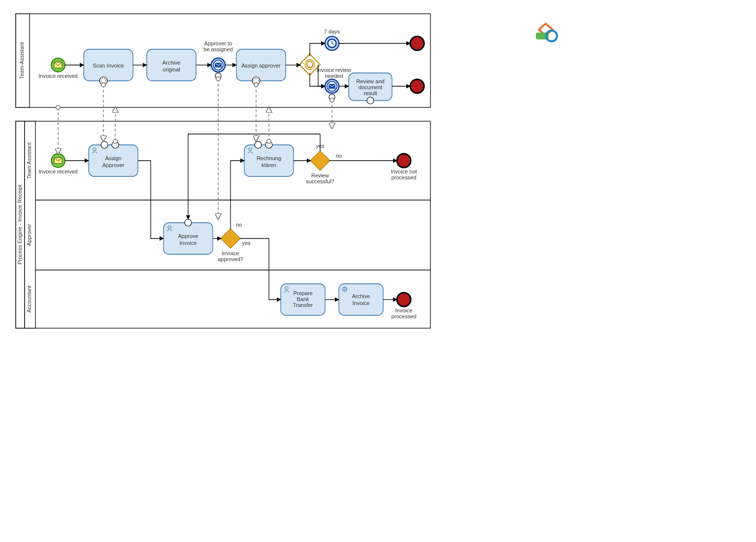  What do you see at coordinates (332, 43) in the screenshot?
I see `clock-icon` at bounding box center [332, 43].